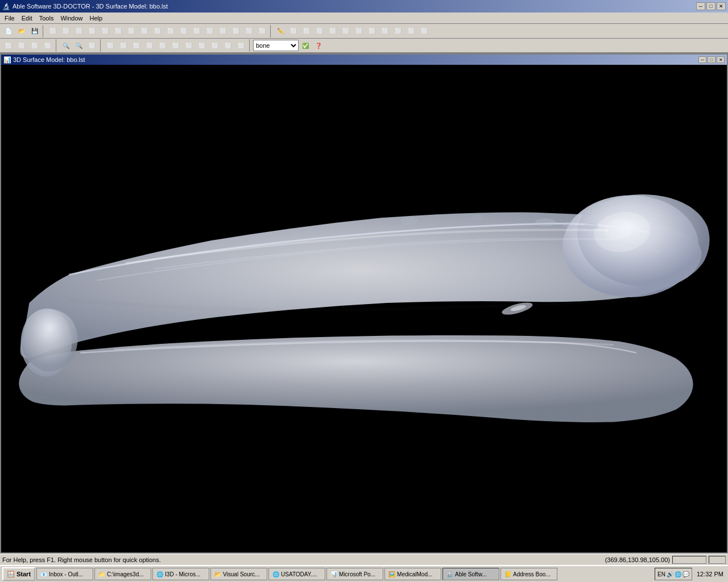 The width and height of the screenshot is (728, 582). Describe the element at coordinates (123, 45) in the screenshot. I see `tb2-btn-9: ⬜` at that location.